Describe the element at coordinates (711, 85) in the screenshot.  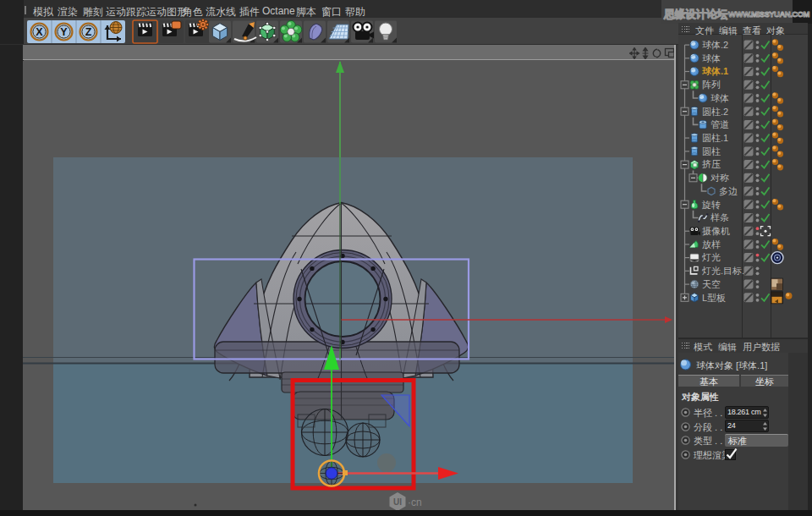
I see `svg-text: 阵列` at that location.